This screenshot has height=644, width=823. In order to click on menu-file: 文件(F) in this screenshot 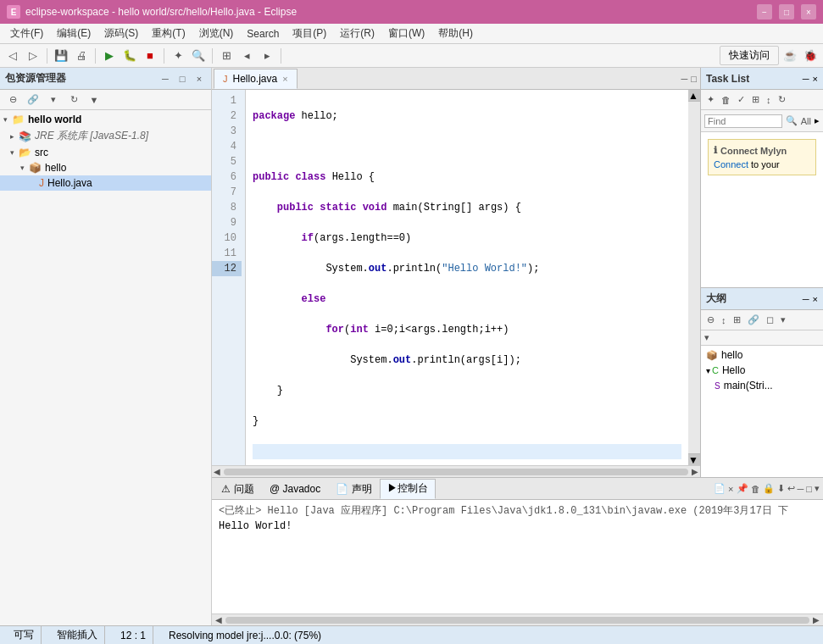, I will do `click(27, 34)`.